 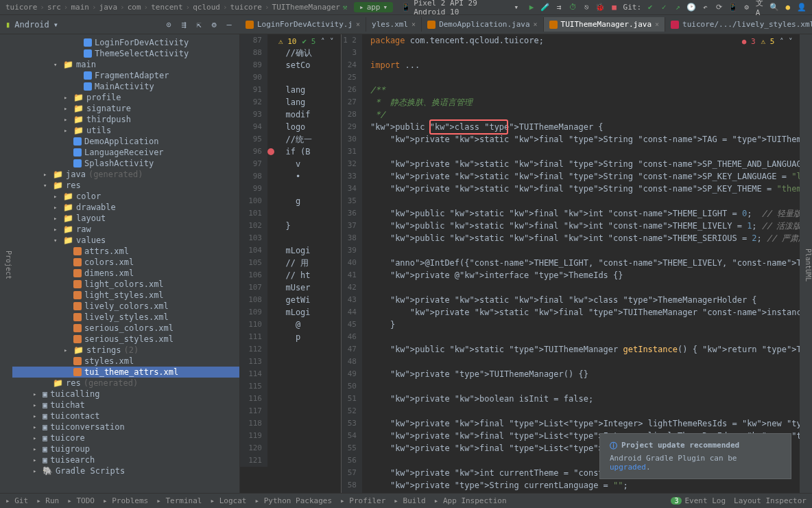 What do you see at coordinates (126, 119) in the screenshot?
I see `tree-item: ▸📁 thirdpush` at bounding box center [126, 119].